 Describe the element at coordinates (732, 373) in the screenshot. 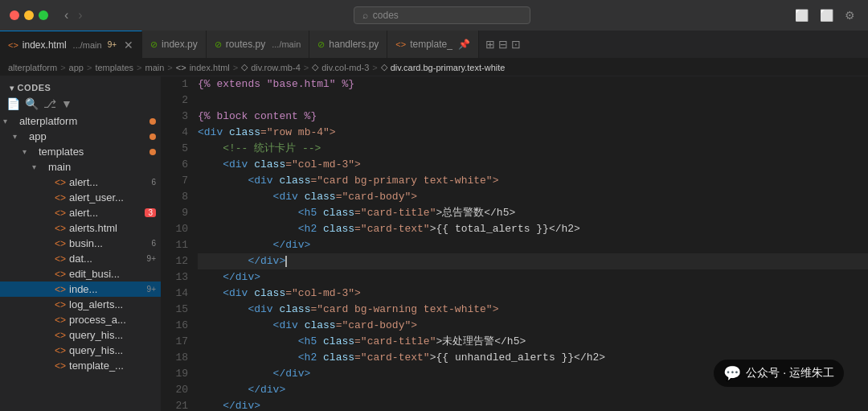

I see `wechat-icon: 💬` at that location.